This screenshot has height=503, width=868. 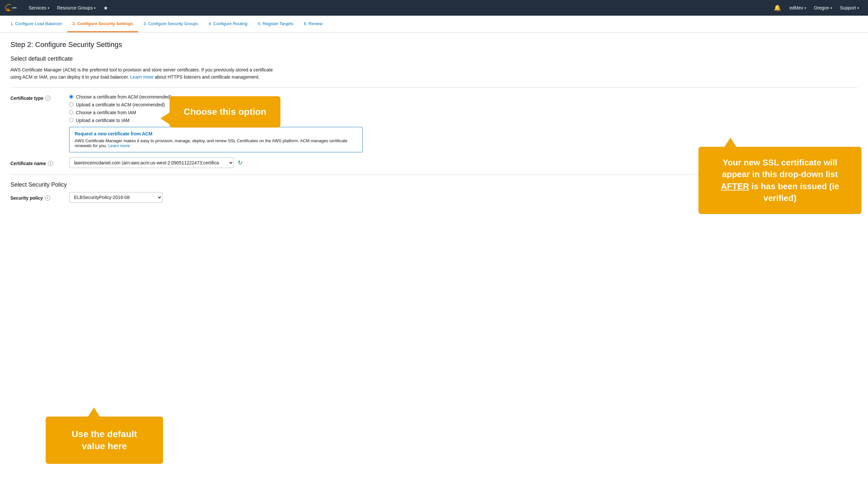 What do you see at coordinates (216, 134) in the screenshot?
I see `acm-info-title: Request a new certificate from ACM` at bounding box center [216, 134].